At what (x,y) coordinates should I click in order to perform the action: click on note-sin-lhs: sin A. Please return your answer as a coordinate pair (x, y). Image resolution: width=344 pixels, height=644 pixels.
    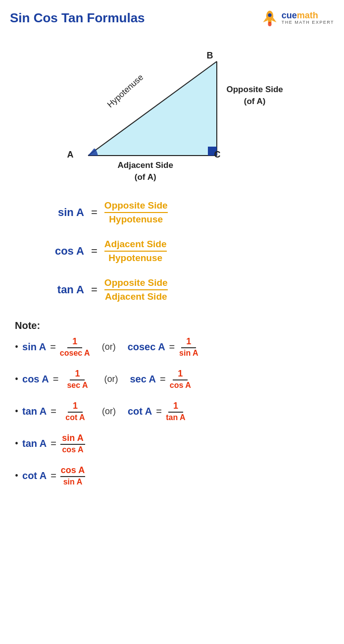
    Looking at the image, I should click on (34, 347).